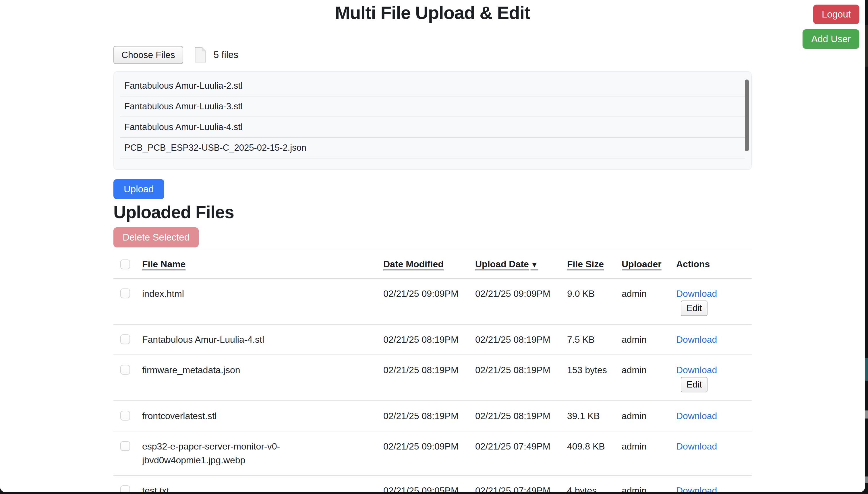  I want to click on column-header-file-name: File Name, so click(256, 264).